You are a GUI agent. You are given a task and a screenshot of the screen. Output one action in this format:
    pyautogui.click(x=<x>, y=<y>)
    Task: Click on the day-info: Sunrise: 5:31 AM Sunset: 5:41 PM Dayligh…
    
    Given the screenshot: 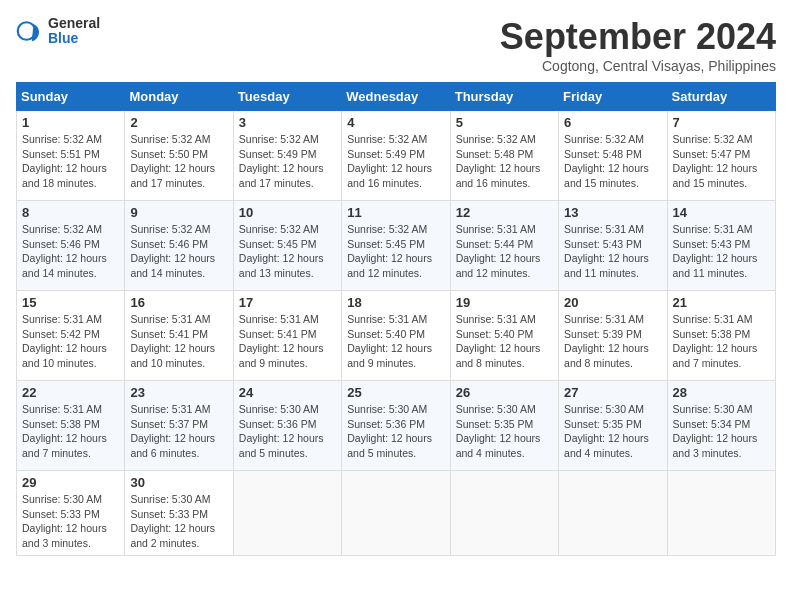 What is the action you would take?
    pyautogui.click(x=288, y=342)
    